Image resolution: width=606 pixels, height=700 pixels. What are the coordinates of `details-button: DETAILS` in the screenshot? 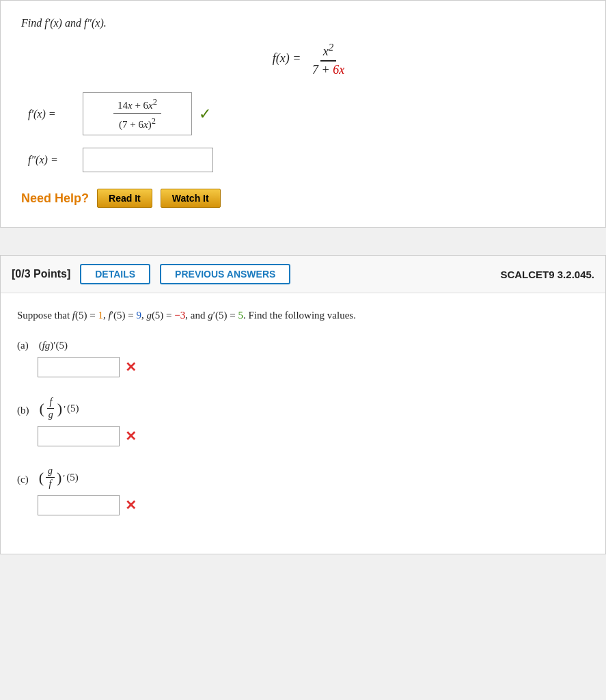 It's located at (115, 274).